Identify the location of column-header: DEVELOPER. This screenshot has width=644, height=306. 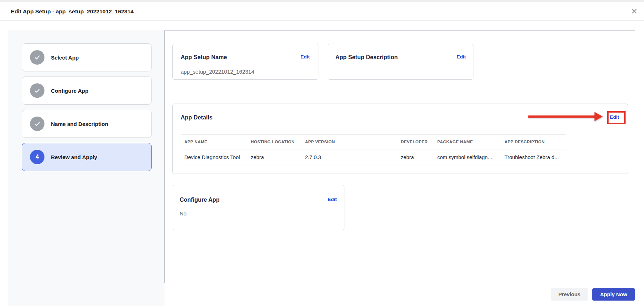
(419, 142).